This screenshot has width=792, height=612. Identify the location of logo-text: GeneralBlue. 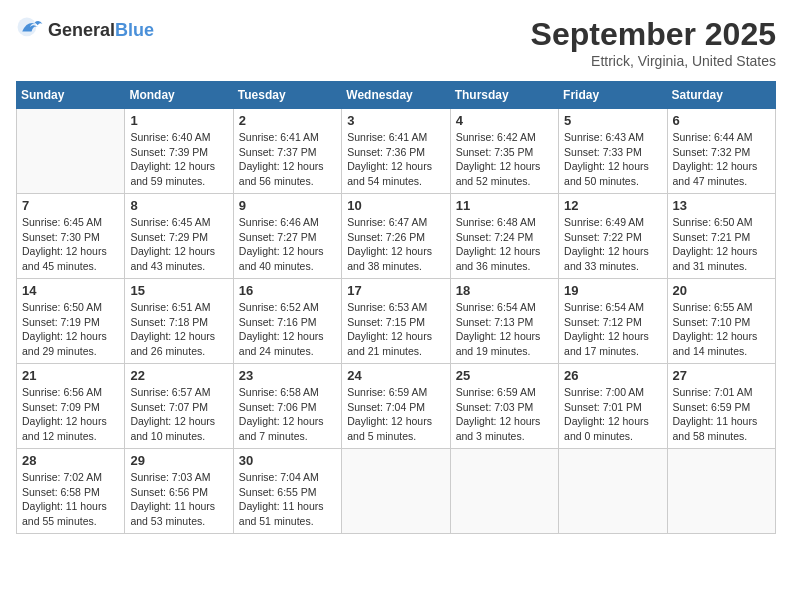
(101, 30).